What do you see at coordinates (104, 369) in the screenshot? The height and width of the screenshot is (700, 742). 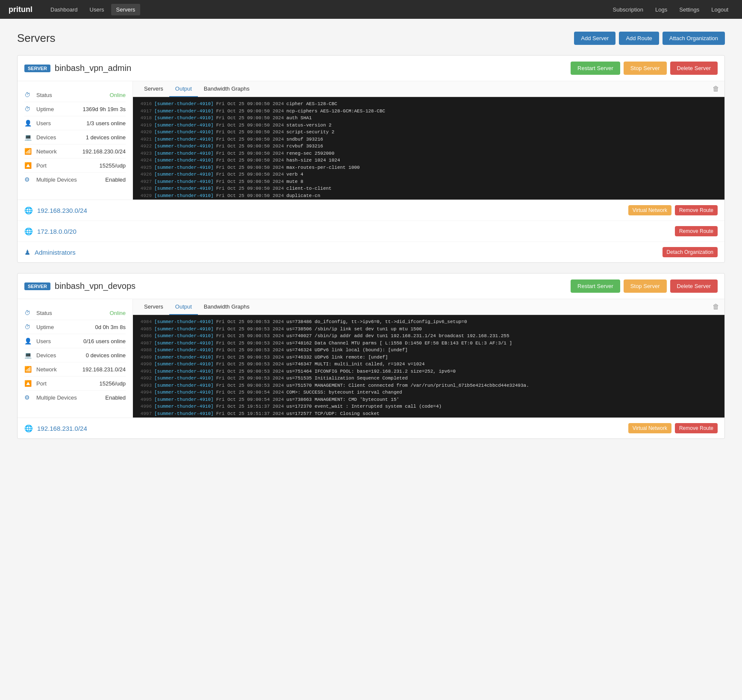 I see `network-value-2: 192.168.231.0/24` at bounding box center [104, 369].